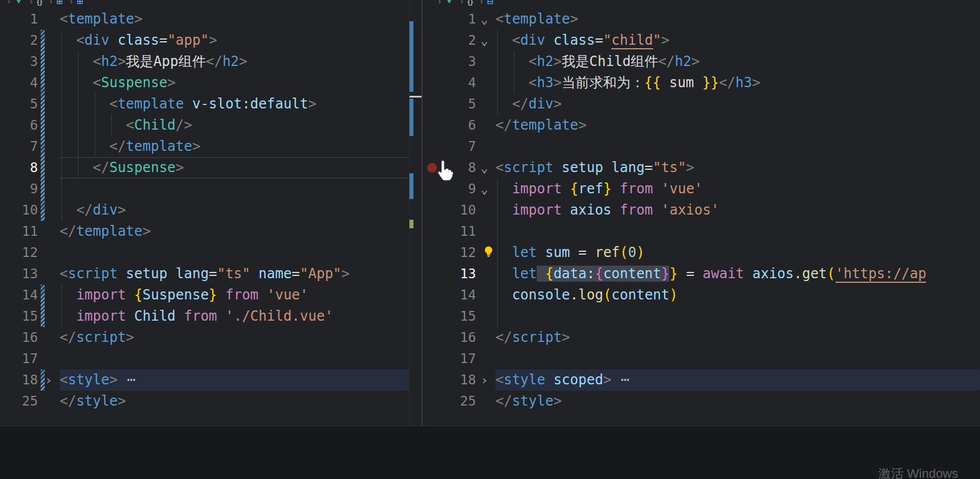 The width and height of the screenshot is (980, 479). What do you see at coordinates (673, 274) in the screenshot?
I see `token: }` at bounding box center [673, 274].